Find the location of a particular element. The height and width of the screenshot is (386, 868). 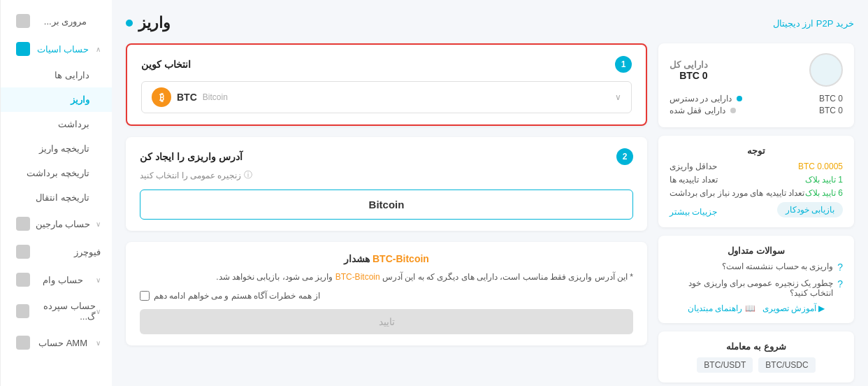

sidebar-item-label: مروری بر... is located at coordinates (66, 21).